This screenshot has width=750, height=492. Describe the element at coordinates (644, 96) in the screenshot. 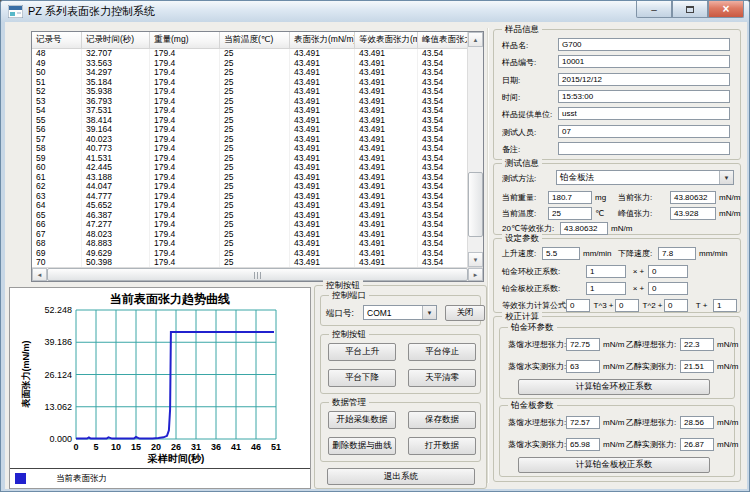

I see `sample-field-input: 15:53:00` at that location.